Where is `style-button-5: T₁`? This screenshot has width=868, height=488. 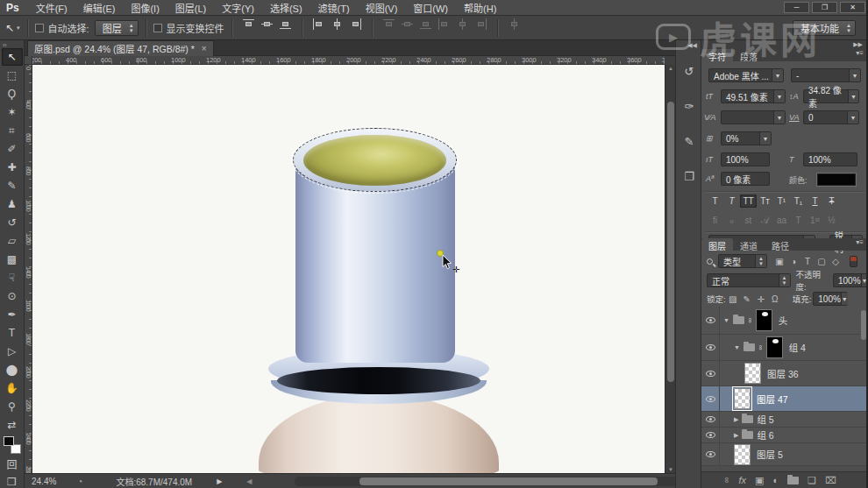
style-button-5: T₁ is located at coordinates (798, 202).